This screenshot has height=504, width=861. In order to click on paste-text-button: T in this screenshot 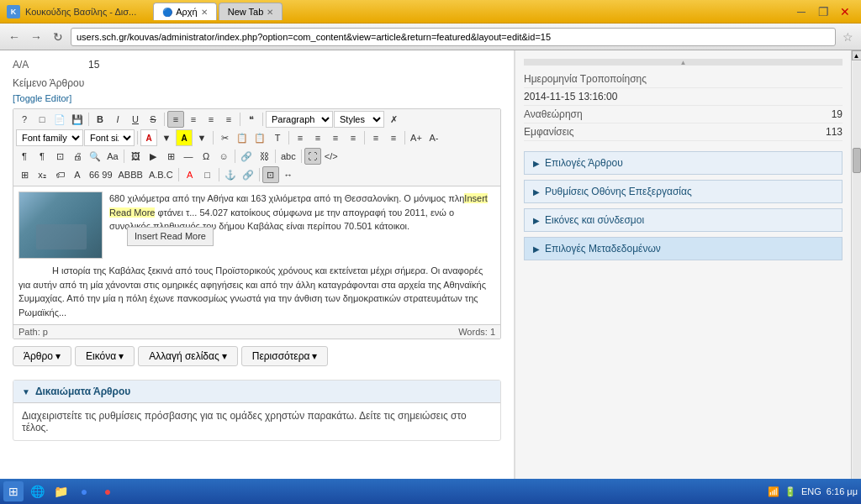, I will do `click(277, 138)`.